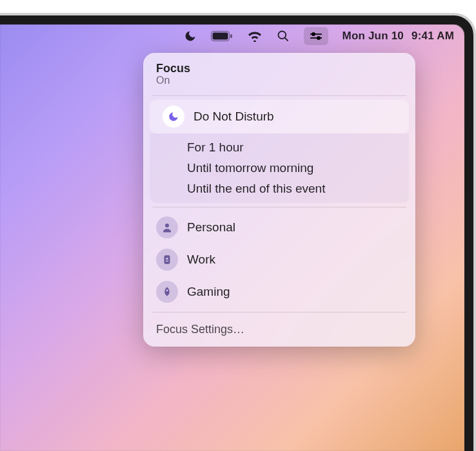 The image size is (476, 451). Describe the element at coordinates (279, 168) in the screenshot. I see `dnd-option-tomorrow: Until tomorrow morning` at that location.